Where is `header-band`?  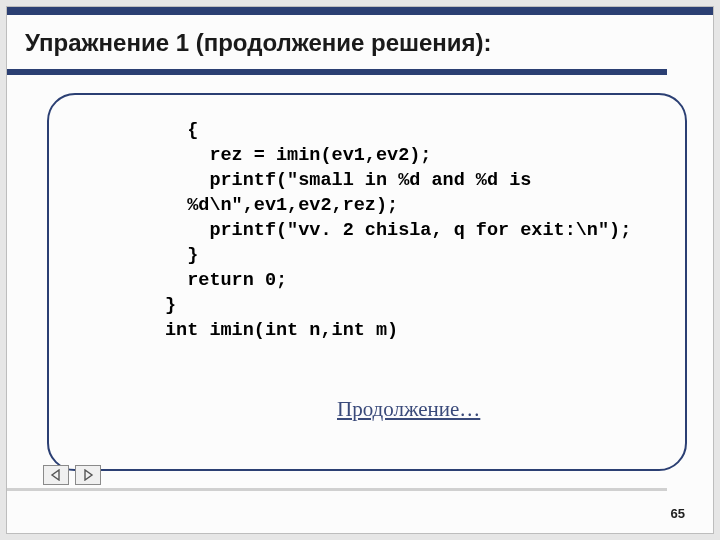 header-band is located at coordinates (360, 11).